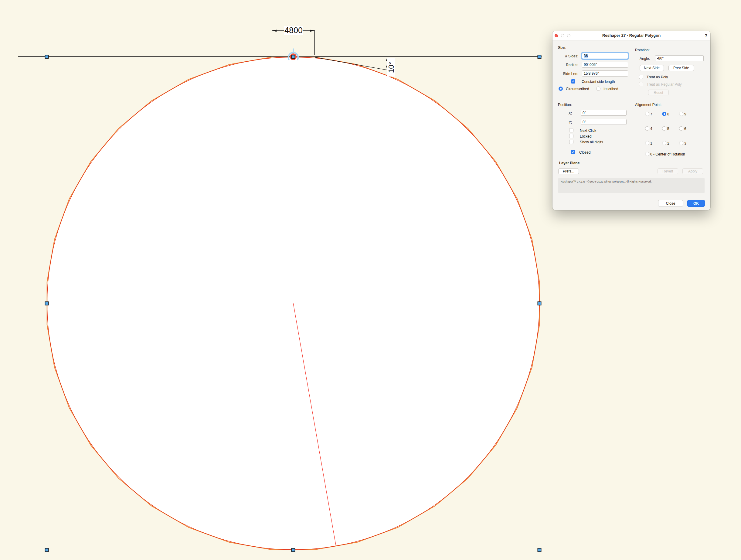 The width and height of the screenshot is (741, 560). What do you see at coordinates (679, 58) in the screenshot?
I see `angle-input: -80°` at bounding box center [679, 58].